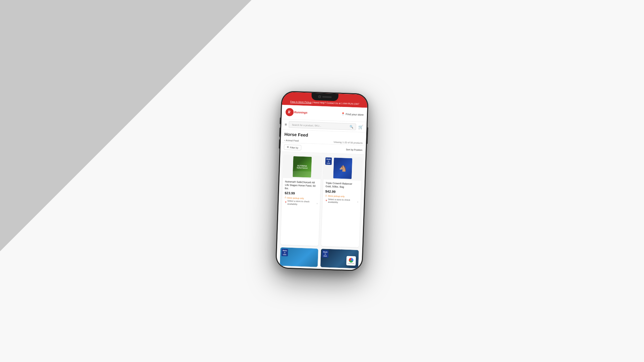 This screenshot has height=362, width=644. Describe the element at coordinates (289, 112) in the screenshot. I see `svg-text: R` at that location.